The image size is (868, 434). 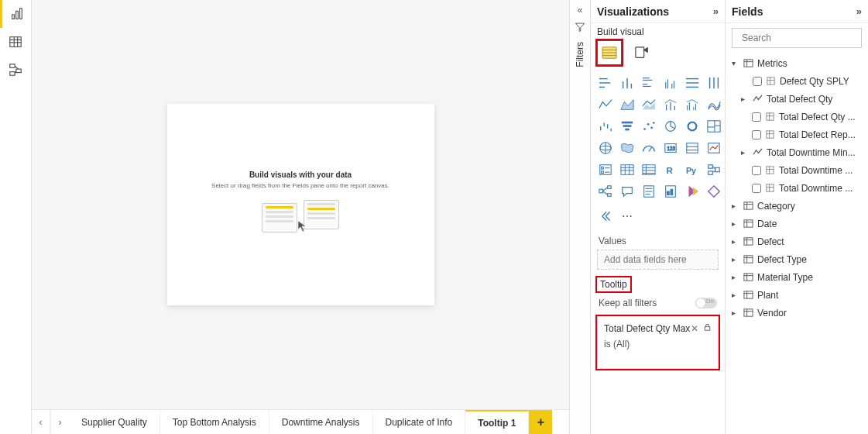 What do you see at coordinates (797, 135) in the screenshot?
I see `field-total-defect-rep: Total Defect Rep...` at bounding box center [797, 135].